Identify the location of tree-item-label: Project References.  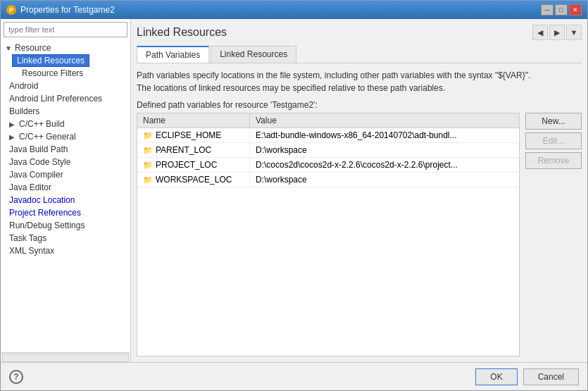
(45, 213).